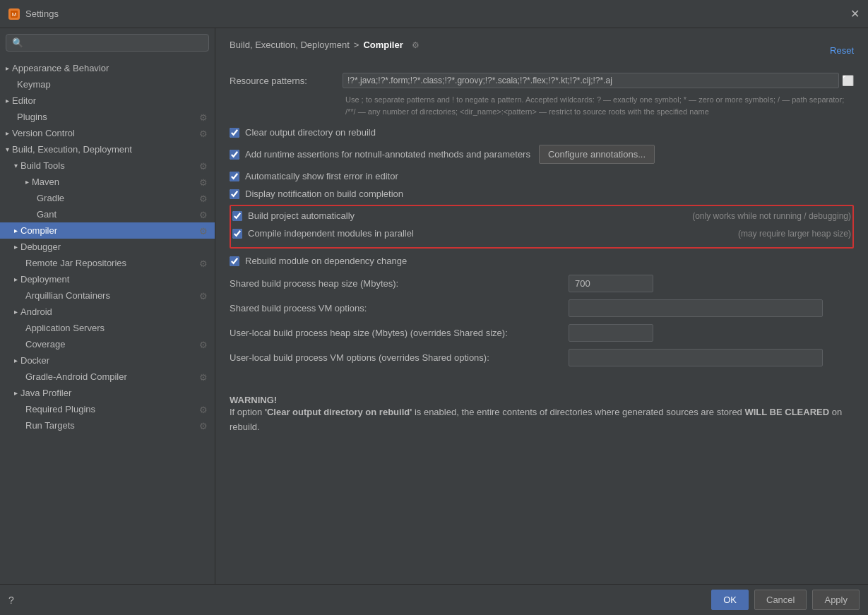 This screenshot has height=615, width=868. Describe the element at coordinates (311, 133) in the screenshot. I see `clear-output-label: Clear output directory on rebuild` at that location.